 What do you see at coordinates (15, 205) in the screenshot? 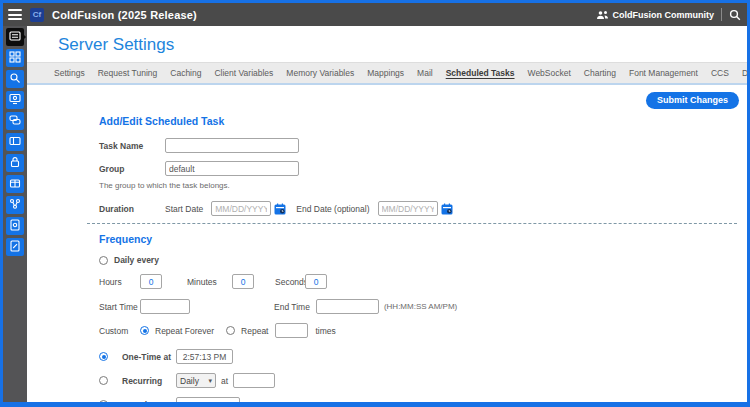
I see `cluster-icon` at bounding box center [15, 205].